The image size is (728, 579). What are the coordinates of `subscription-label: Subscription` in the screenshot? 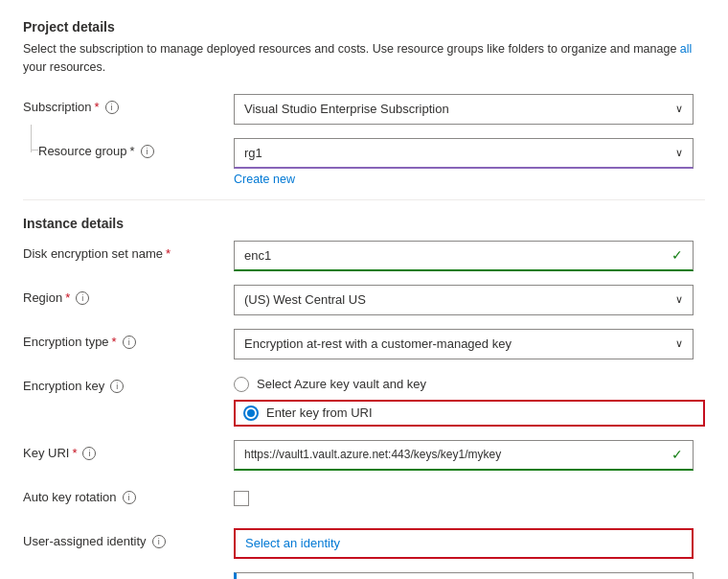 It's located at (57, 107).